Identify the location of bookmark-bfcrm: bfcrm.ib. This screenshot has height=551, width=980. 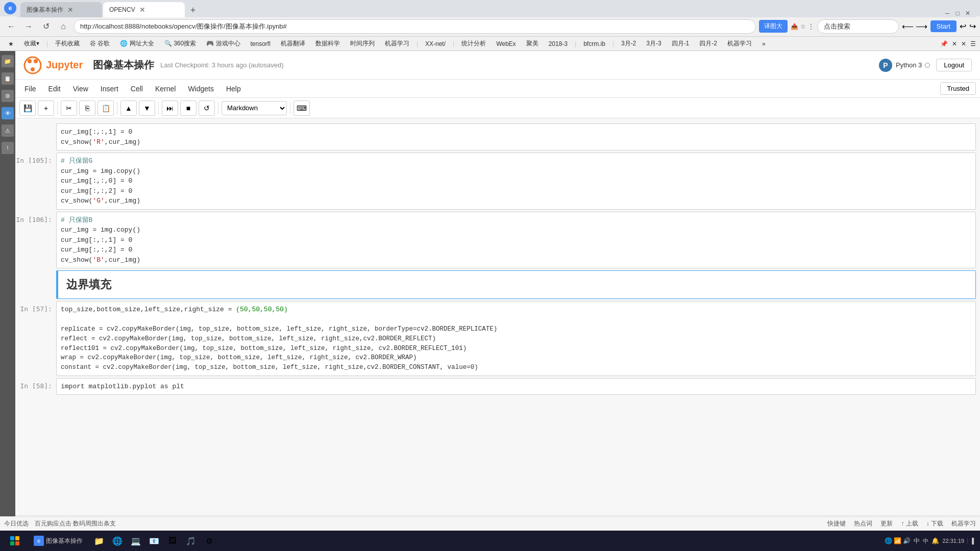
(594, 44).